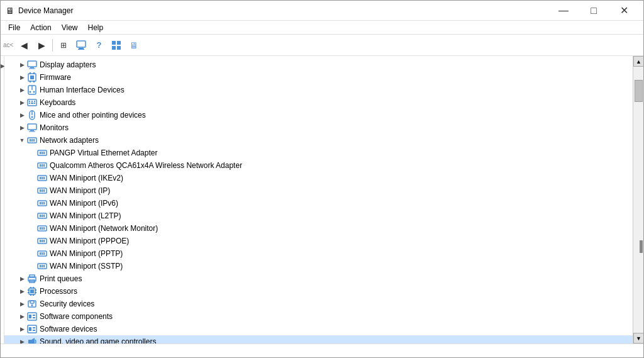 The height and width of the screenshot is (358, 644). I want to click on tree-item-wan-ip: ▶ WAN Miniport (IP), so click(318, 191).